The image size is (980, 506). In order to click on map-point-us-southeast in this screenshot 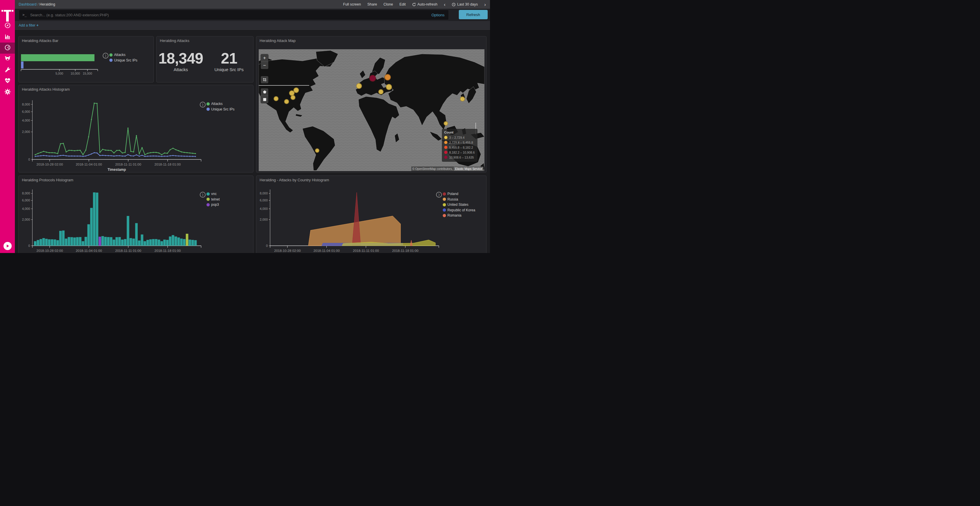, I will do `click(287, 102)`.